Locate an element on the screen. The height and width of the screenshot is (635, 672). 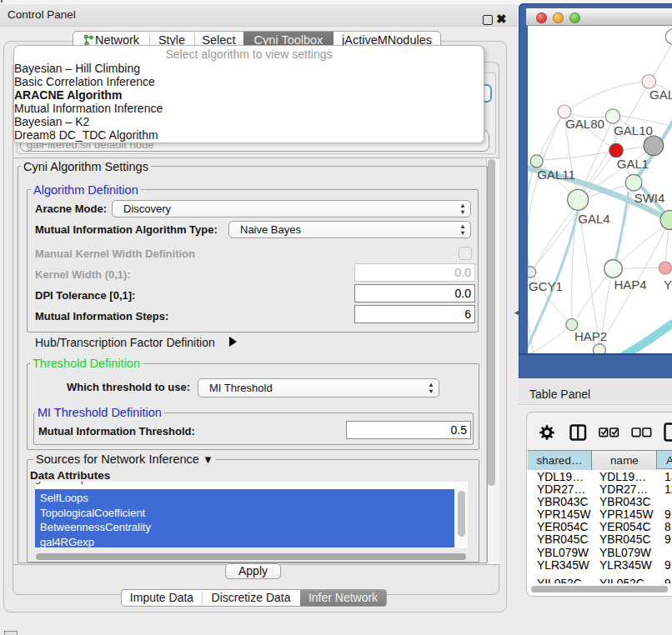
svg-text: GAL80 is located at coordinates (585, 123).